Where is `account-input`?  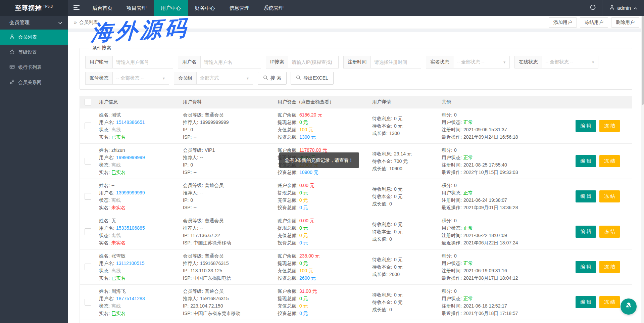
account-input is located at coordinates (143, 62).